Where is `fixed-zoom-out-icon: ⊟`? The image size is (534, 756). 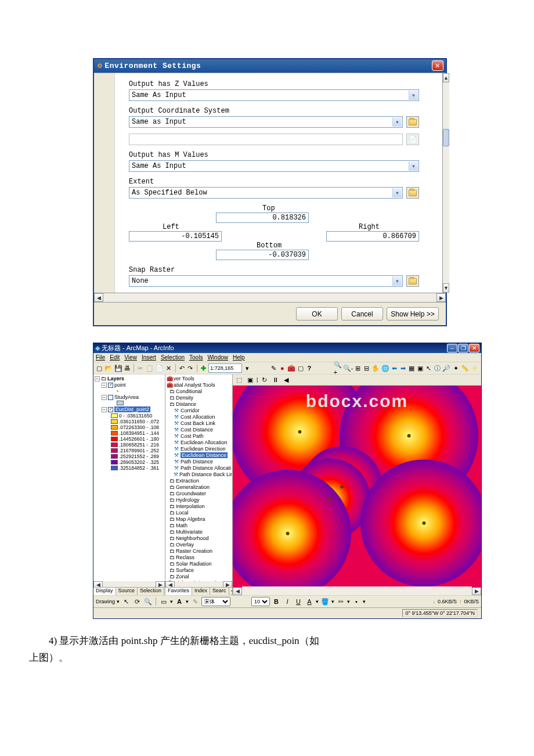
fixed-zoom-out-icon: ⊟ is located at coordinates (366, 368).